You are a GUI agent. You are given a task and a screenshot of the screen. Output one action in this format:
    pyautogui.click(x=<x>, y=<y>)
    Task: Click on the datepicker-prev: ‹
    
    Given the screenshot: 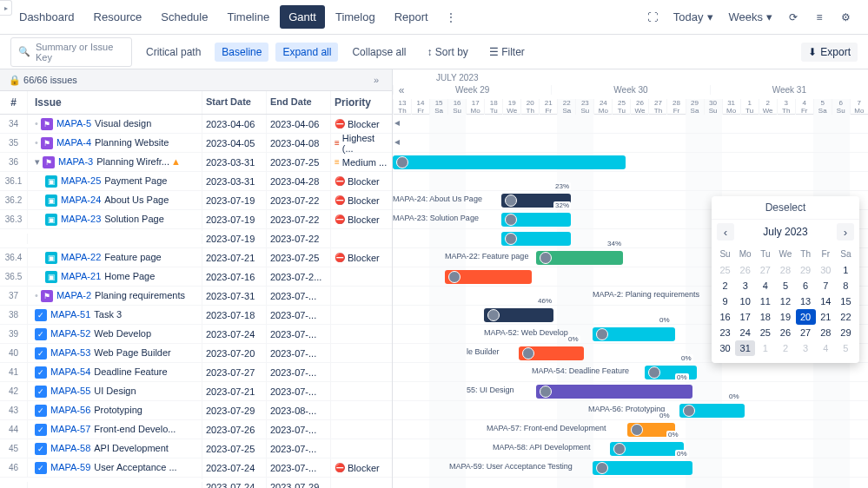 What is the action you would take?
    pyautogui.click(x=726, y=232)
    